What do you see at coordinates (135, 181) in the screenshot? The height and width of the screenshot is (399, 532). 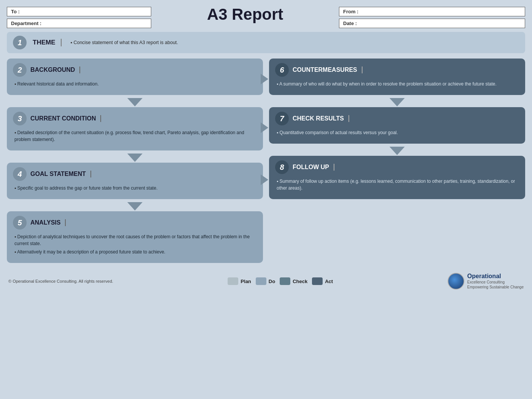 I see `goal-statement-panel: 4 GOAL STATEMENT Specific goal to addres…` at bounding box center [135, 181].